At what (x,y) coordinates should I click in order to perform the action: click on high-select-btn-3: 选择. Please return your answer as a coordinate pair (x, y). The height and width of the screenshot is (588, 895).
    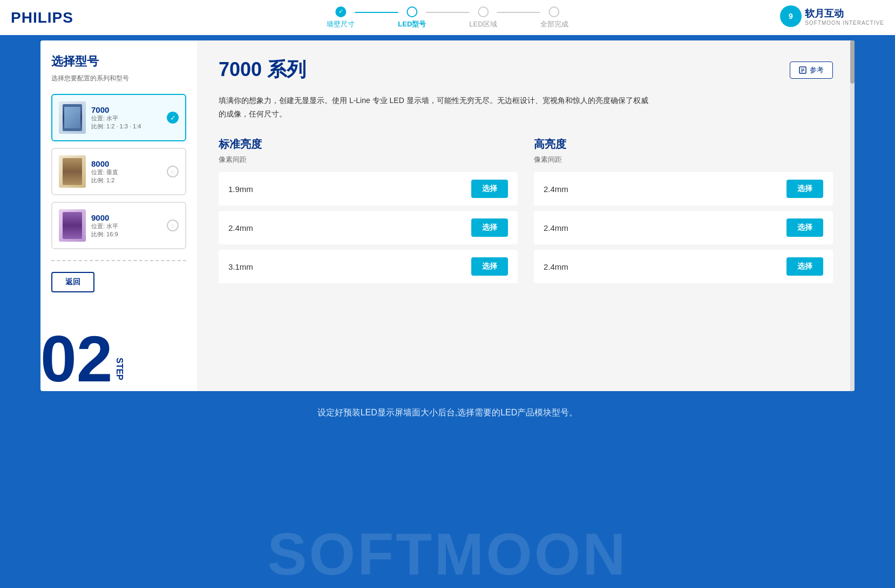
    Looking at the image, I should click on (805, 266).